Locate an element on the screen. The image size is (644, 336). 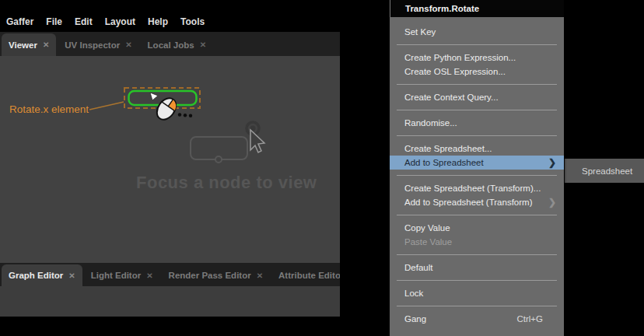
mouse-icon is located at coordinates (166, 109).